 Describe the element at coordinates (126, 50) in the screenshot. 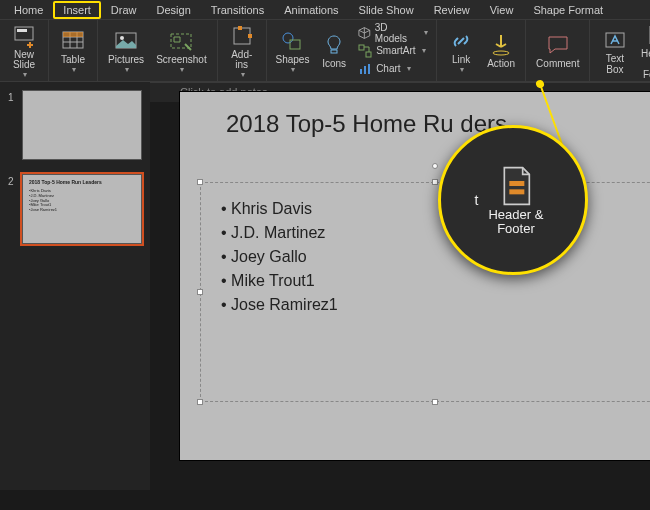

I see `pictures-button: Pictures` at that location.